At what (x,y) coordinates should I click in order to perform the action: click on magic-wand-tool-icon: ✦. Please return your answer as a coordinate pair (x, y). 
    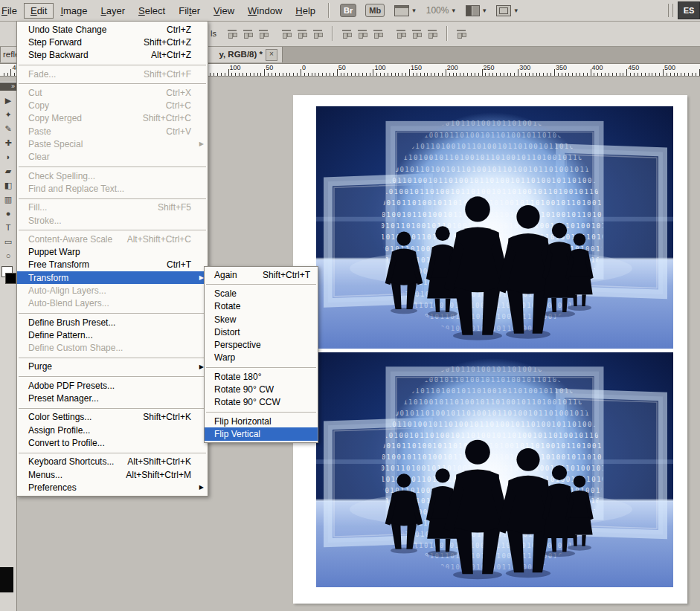
    Looking at the image, I should click on (8, 114).